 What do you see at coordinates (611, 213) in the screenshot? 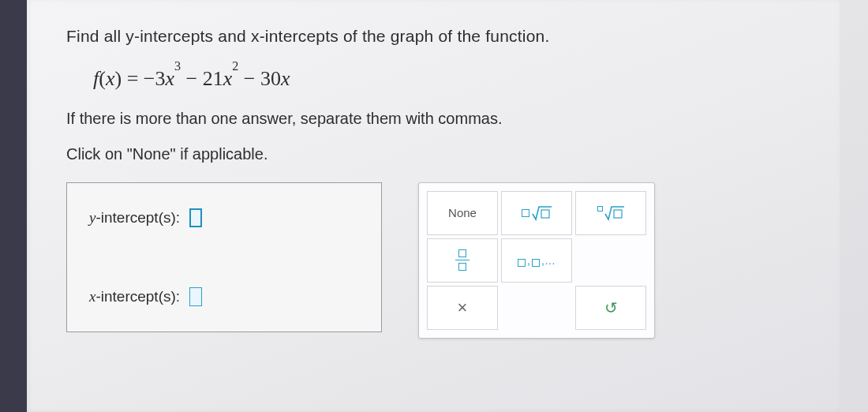
I see `keypad-nth-root-button` at bounding box center [611, 213].